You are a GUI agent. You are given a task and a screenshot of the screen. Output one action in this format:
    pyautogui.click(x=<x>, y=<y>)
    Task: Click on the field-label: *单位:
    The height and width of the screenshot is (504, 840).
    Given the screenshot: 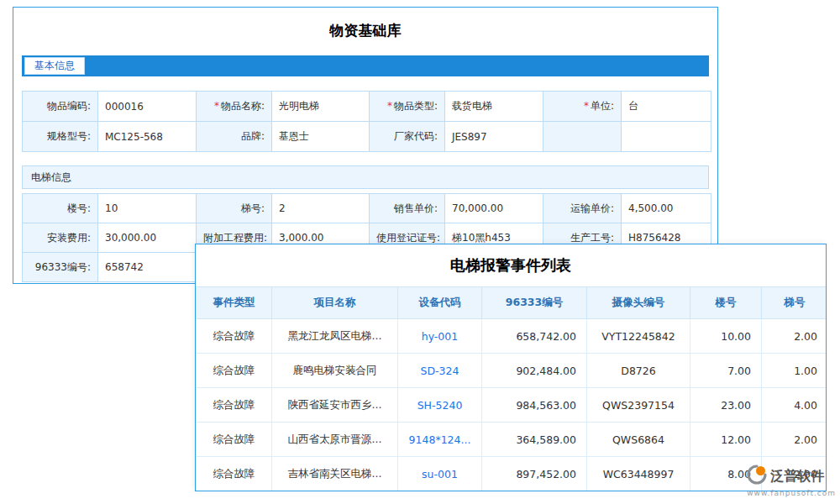 What is the action you would take?
    pyautogui.click(x=583, y=107)
    